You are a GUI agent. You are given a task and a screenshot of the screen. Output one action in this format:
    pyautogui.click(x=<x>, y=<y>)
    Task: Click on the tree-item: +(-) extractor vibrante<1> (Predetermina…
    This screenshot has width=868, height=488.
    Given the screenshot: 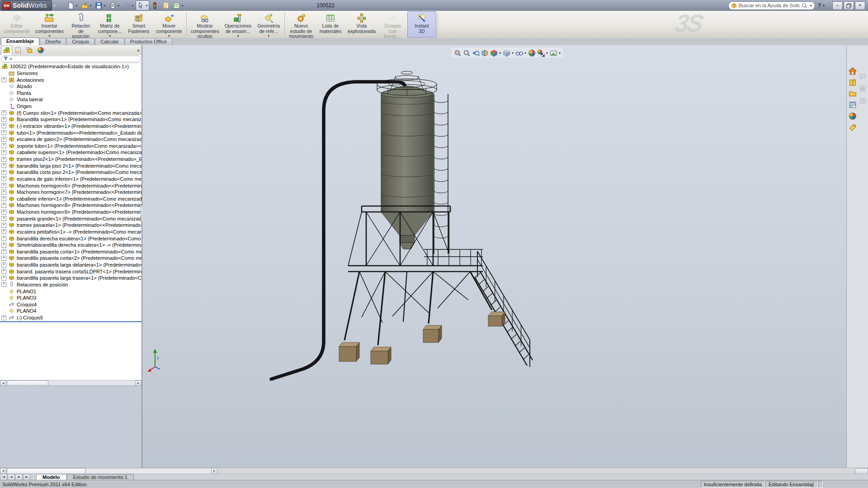 What is the action you would take?
    pyautogui.click(x=71, y=127)
    